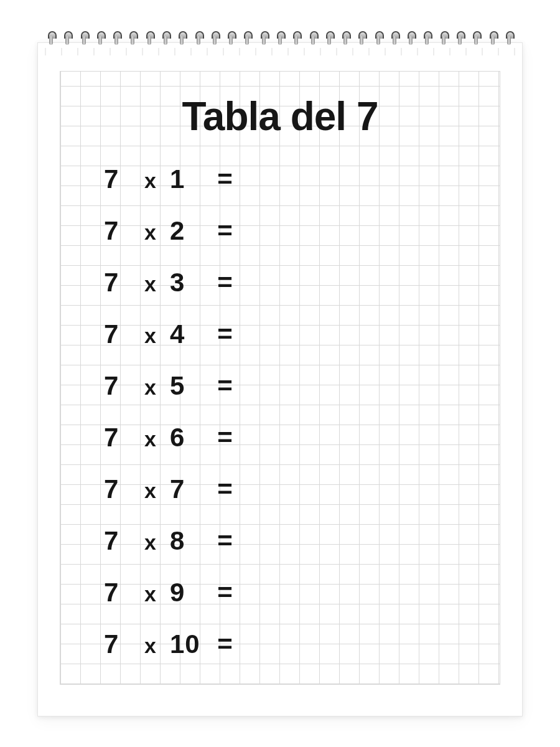  I want to click on spiral-binding, so click(280, 39).